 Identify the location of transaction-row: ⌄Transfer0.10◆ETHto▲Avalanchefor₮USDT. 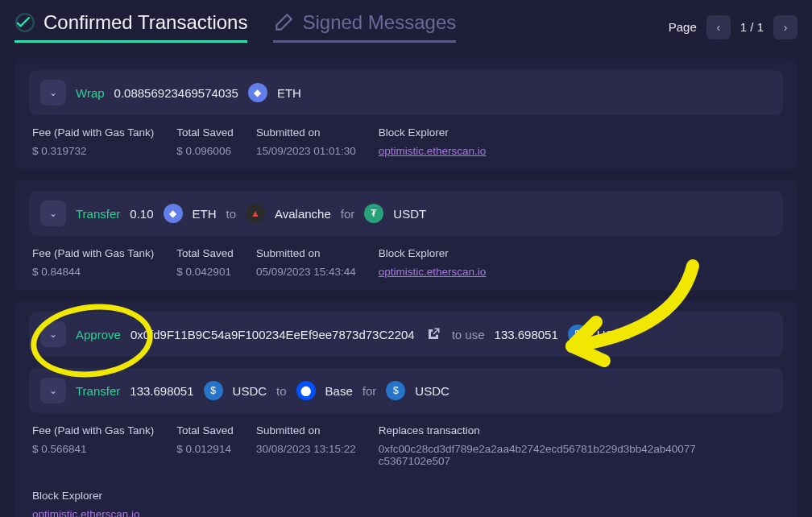
(406, 213).